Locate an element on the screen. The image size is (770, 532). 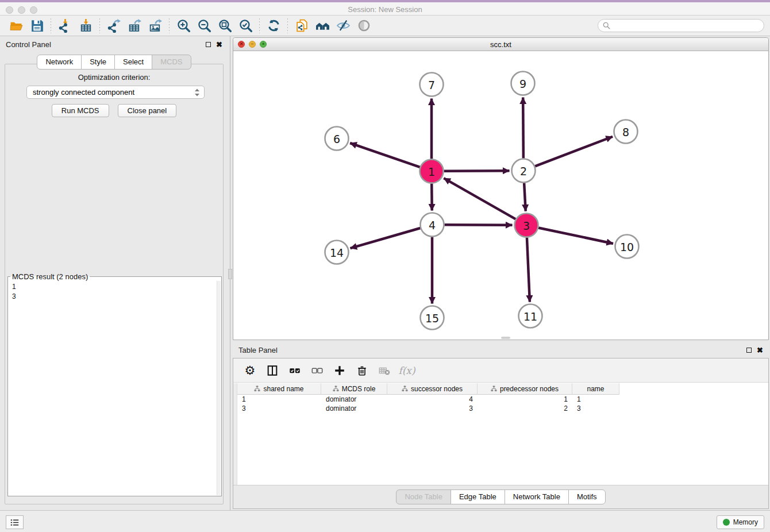
float-panel-icon is located at coordinates (208, 45).